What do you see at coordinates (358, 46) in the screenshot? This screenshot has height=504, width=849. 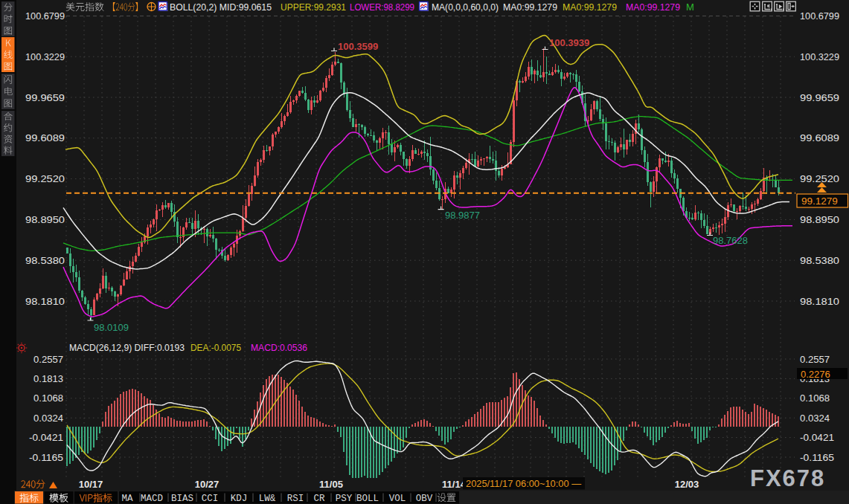 I see `svg-text: 100.3599` at bounding box center [358, 46].